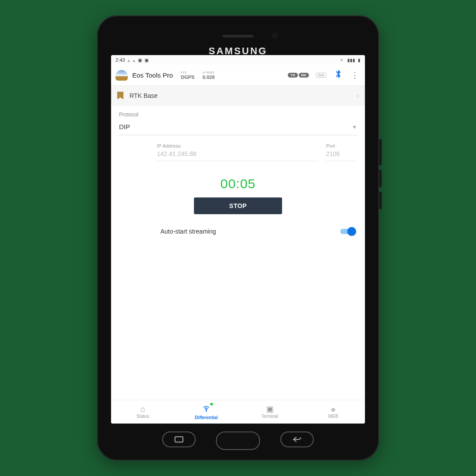  What do you see at coordinates (206, 409) in the screenshot?
I see `antenna-icon` at bounding box center [206, 409].